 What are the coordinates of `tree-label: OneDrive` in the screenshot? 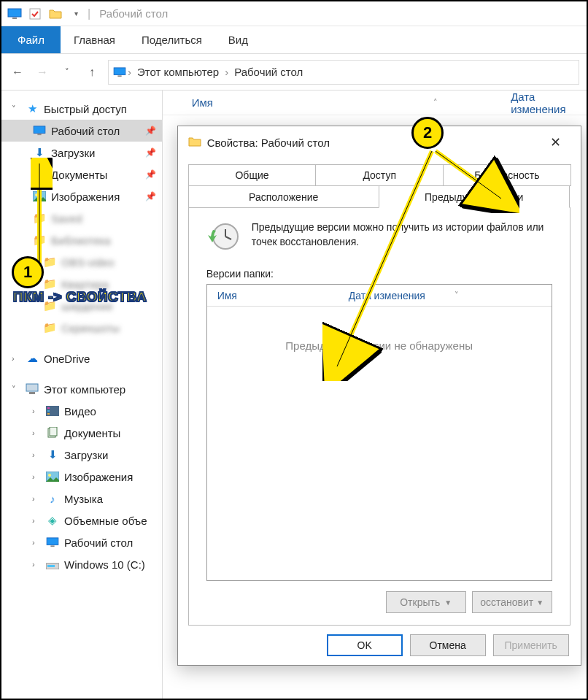 It's located at (67, 359).